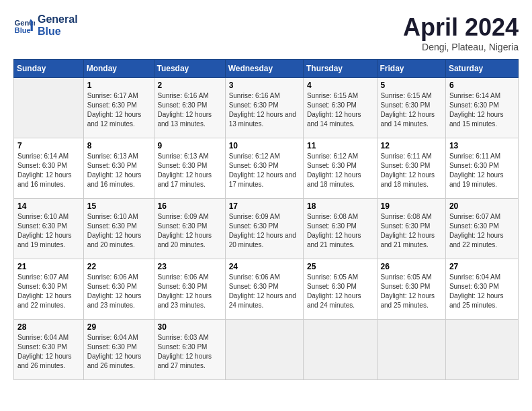  What do you see at coordinates (119, 110) in the screenshot?
I see `day-info: Sunrise: 6:17 AMSunset: 6:30 PMDaylight:…` at bounding box center [119, 110].